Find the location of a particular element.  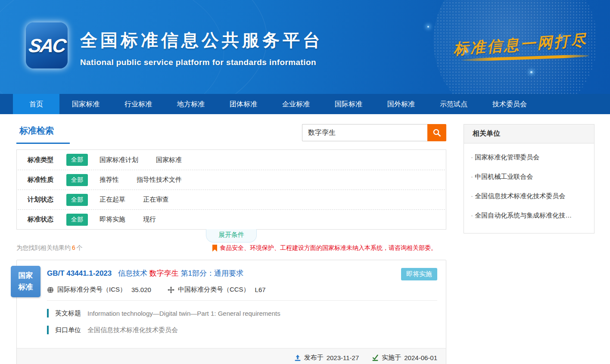

national-standard-badge: 国家 标准 is located at coordinates (26, 282).